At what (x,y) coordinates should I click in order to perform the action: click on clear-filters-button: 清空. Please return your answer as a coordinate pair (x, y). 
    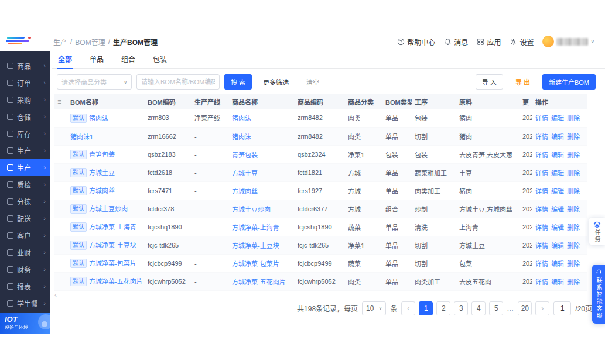
    Looking at the image, I should click on (313, 82).